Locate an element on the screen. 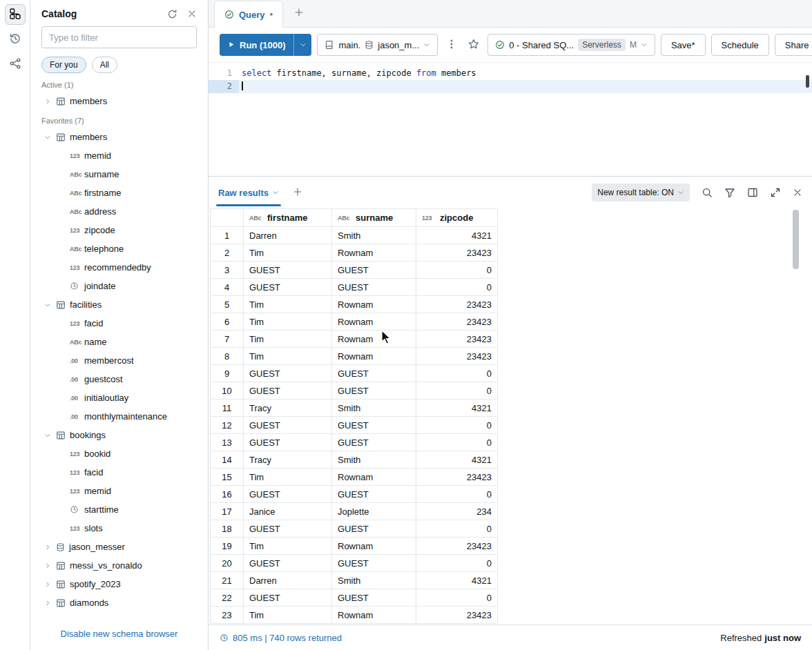  editor-line-1: 1select firstname, surname, zipcode from… is located at coordinates (510, 73).